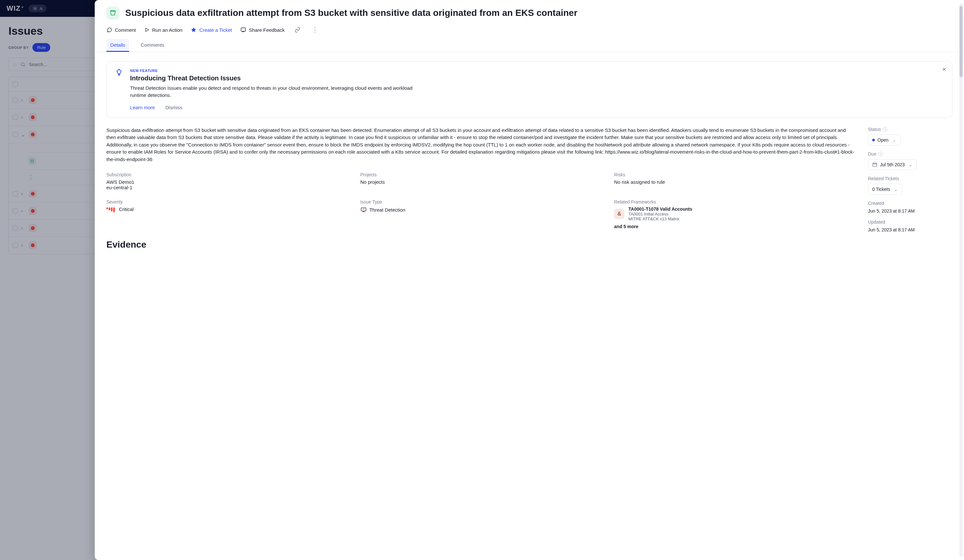  I want to click on threat-icon, so click(363, 209).